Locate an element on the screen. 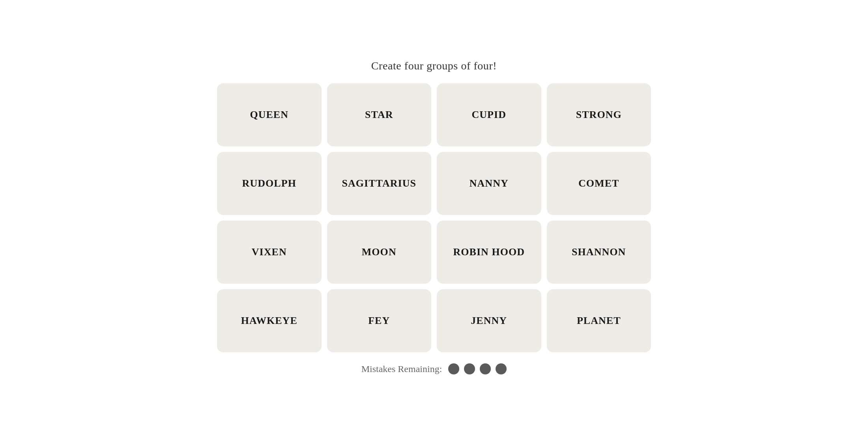 The width and height of the screenshot is (868, 434). tile-label-robin-hood: ROBIN HOOD is located at coordinates (489, 252).